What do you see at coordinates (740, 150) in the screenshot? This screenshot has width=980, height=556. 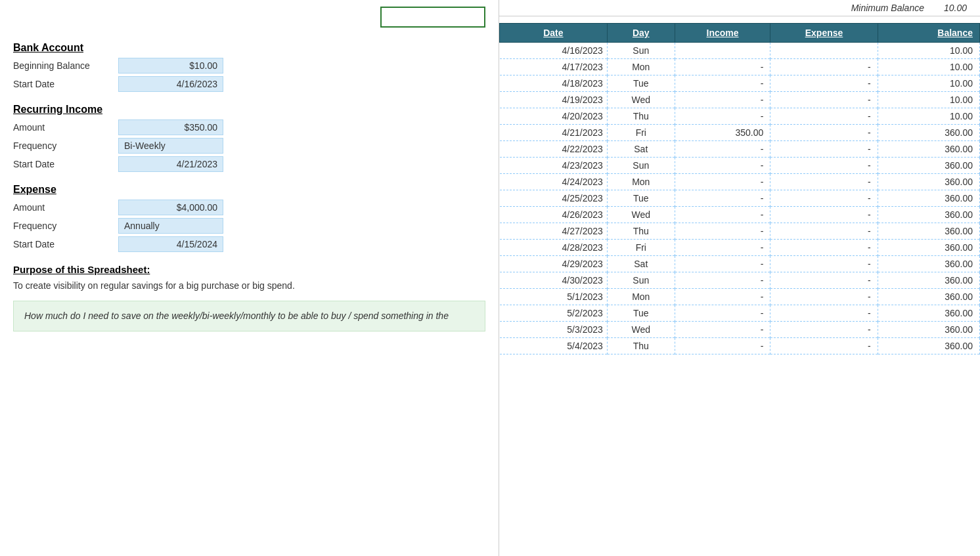 I see `table-row: 4/22/2023Sat--360.00` at bounding box center [740, 150].